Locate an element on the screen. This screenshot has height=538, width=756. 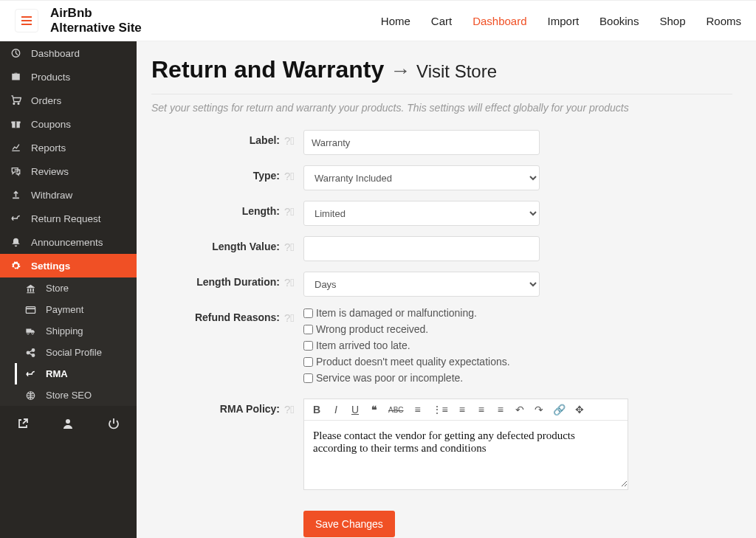
topbar: AirBnb Alternative Site HomeCartDashboar… is located at coordinates (378, 21).